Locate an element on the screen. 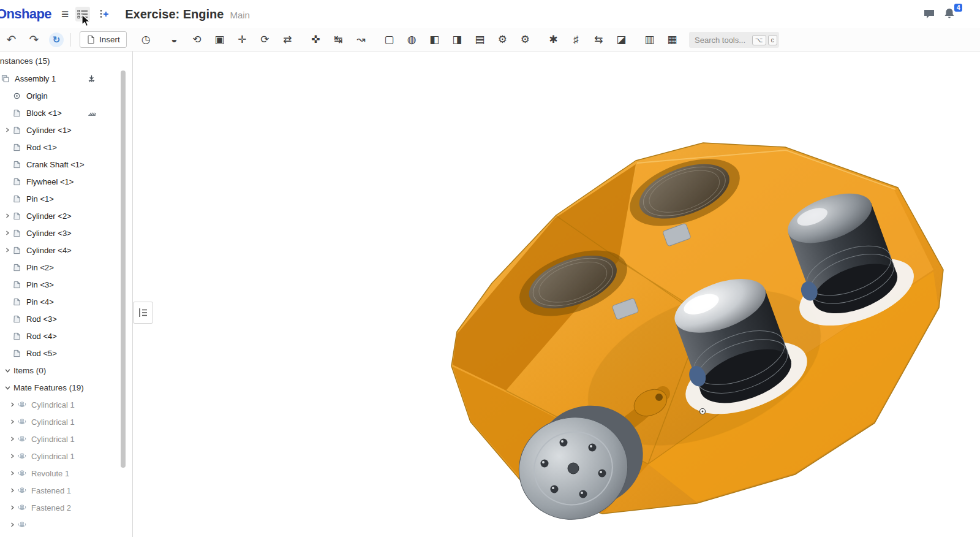 This screenshot has width=980, height=537. redo-button: ↷ is located at coordinates (34, 39).